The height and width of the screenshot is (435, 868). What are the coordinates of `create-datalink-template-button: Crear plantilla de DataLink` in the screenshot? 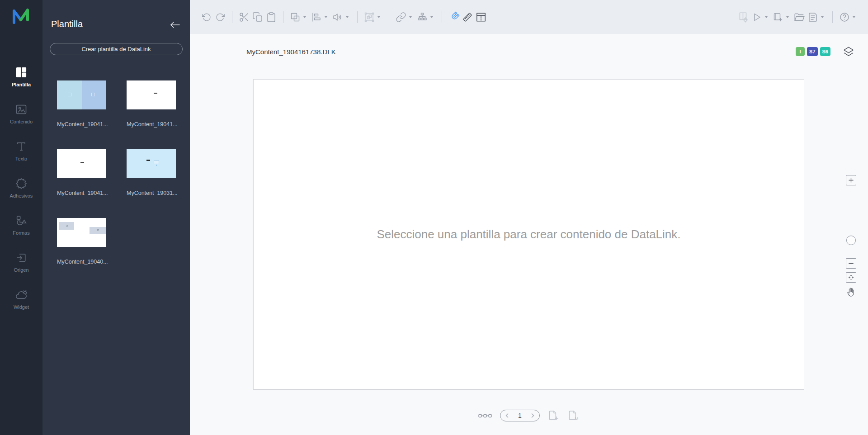 It's located at (116, 49).